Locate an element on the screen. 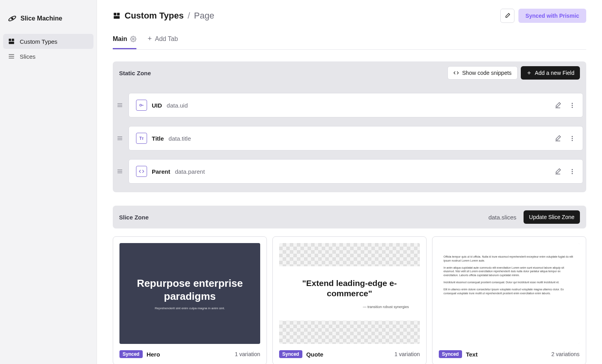  slice-footer: Synced Text 2 variations is located at coordinates (509, 354).